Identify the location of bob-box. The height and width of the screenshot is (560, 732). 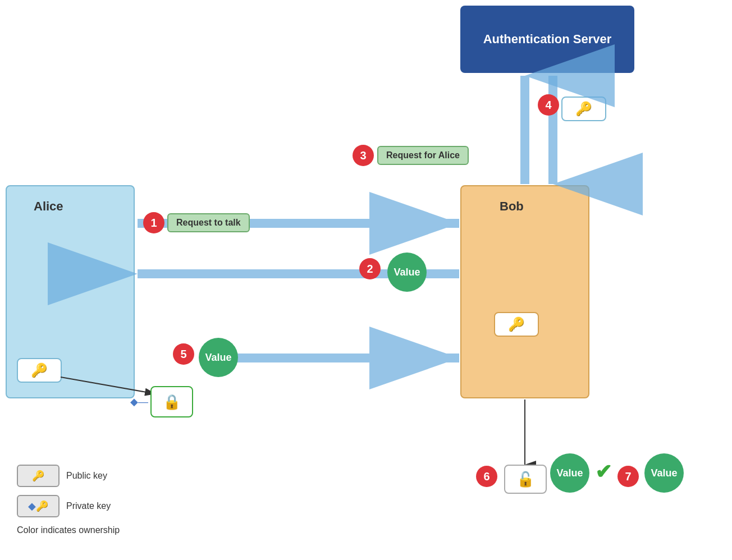
(525, 292).